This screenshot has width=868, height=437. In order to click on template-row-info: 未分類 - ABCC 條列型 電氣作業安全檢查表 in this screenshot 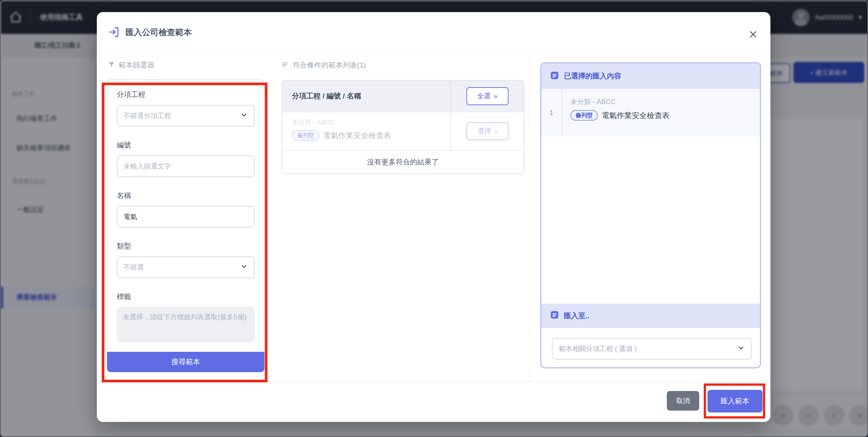, I will do `click(366, 131)`.